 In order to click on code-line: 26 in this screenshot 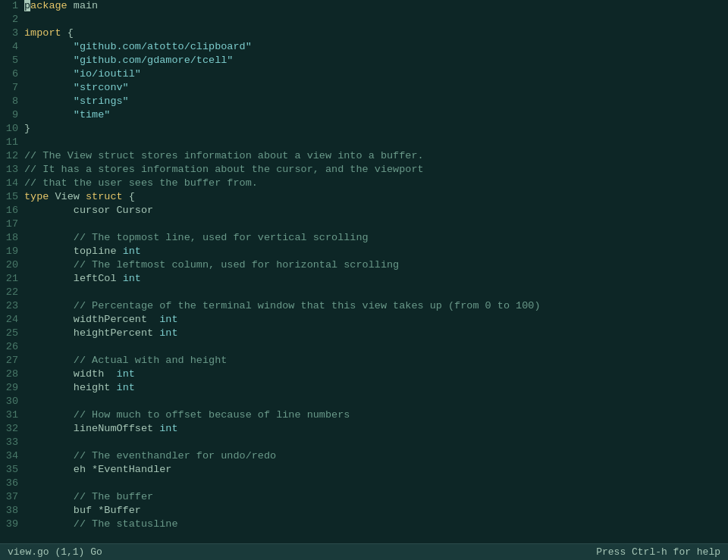, I will do `click(364, 348)`.